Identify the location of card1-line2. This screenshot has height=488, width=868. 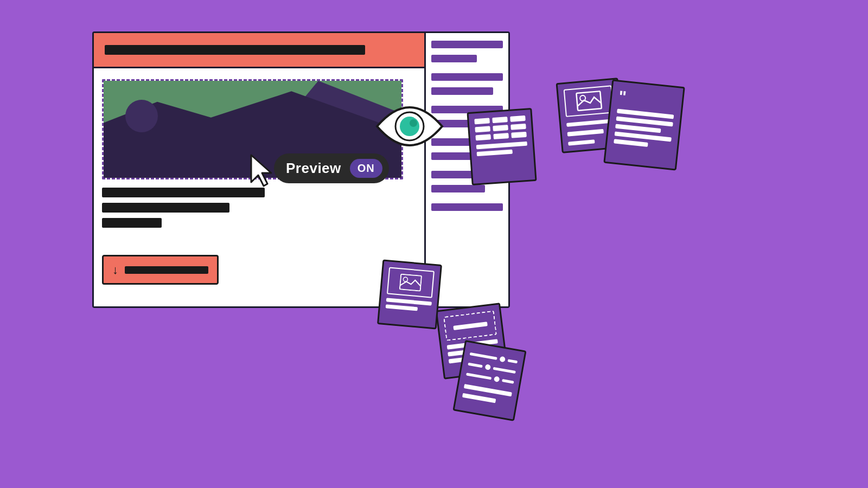
(586, 132).